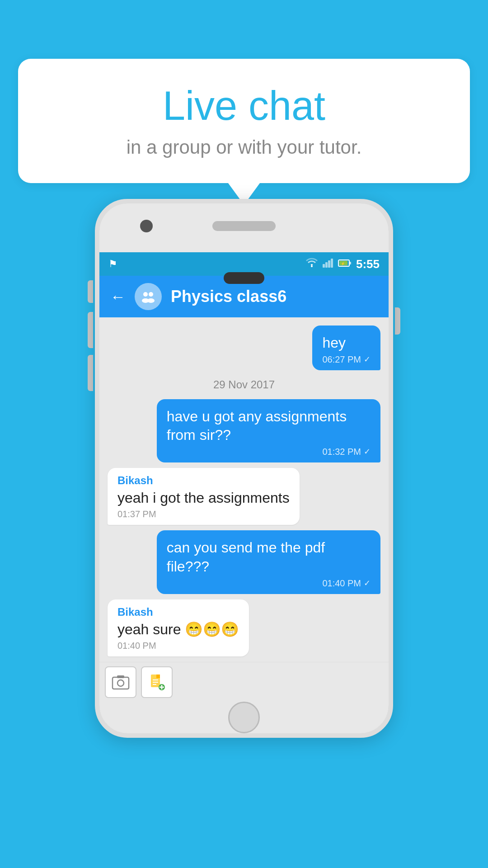  Describe the element at coordinates (157, 682) in the screenshot. I see `file-attach-button` at that location.